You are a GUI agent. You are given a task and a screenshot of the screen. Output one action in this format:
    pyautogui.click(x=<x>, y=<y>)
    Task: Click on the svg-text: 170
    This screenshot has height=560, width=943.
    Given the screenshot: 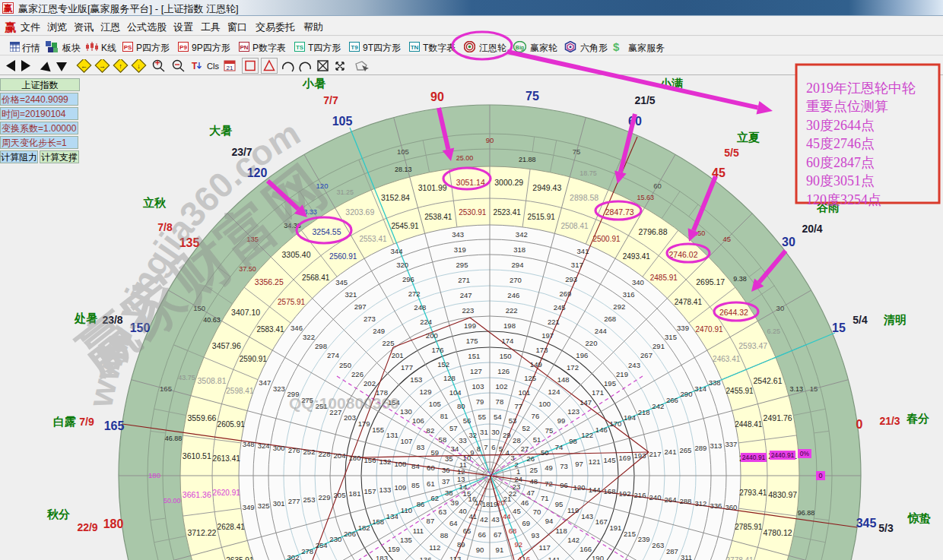 What is the action you would take?
    pyautogui.click(x=615, y=424)
    